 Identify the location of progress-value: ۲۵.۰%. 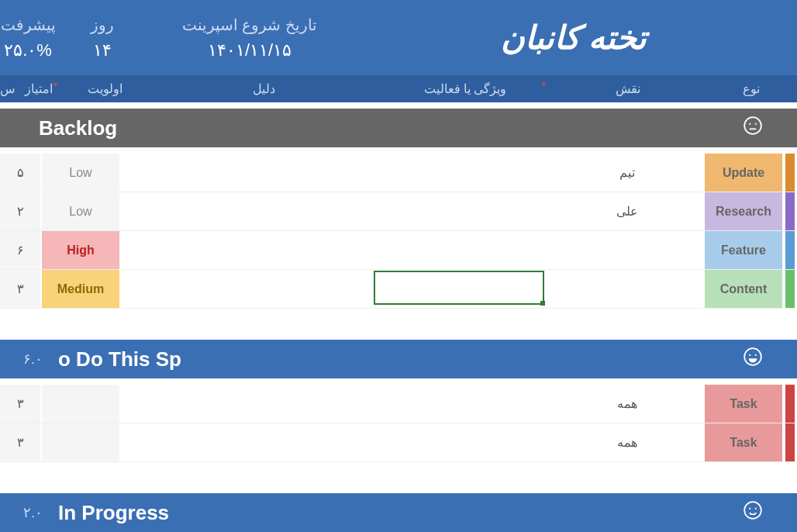
(28, 50).